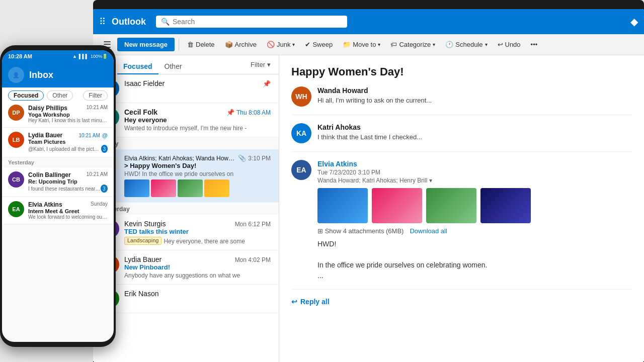 This screenshot has height=362, width=644. What do you see at coordinates (475, 133) in the screenshot?
I see `detail-info-katri: Katri Ahokas I think that the Last time …` at bounding box center [475, 133].